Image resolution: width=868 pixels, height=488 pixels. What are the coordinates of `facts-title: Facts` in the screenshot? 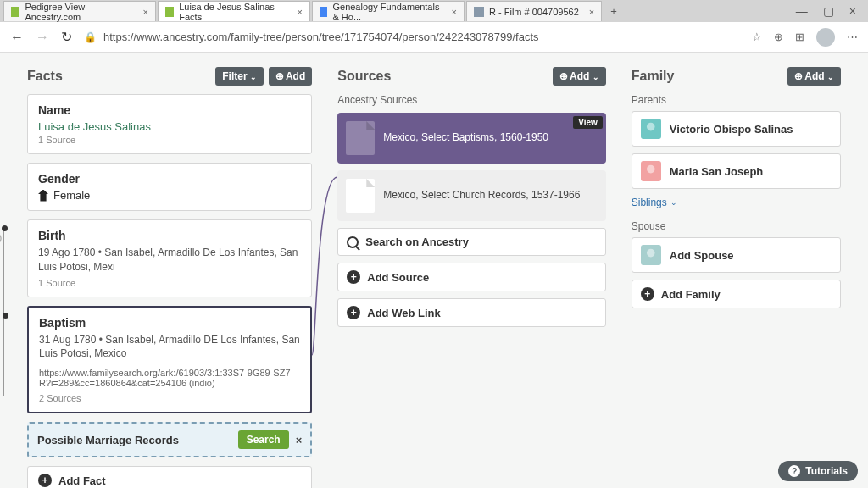 It's located at (45, 76).